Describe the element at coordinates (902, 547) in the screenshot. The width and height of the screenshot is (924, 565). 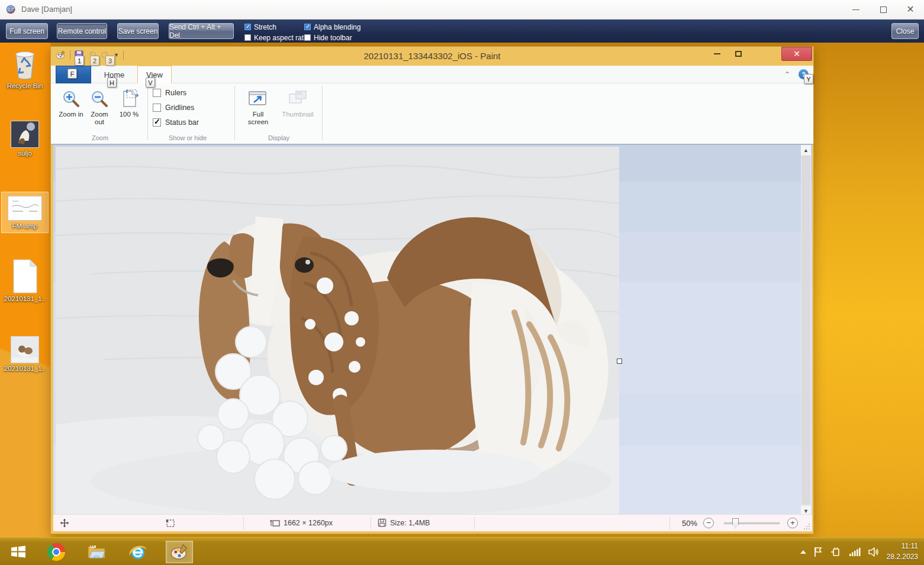
I see `clock-time: 11:11` at that location.